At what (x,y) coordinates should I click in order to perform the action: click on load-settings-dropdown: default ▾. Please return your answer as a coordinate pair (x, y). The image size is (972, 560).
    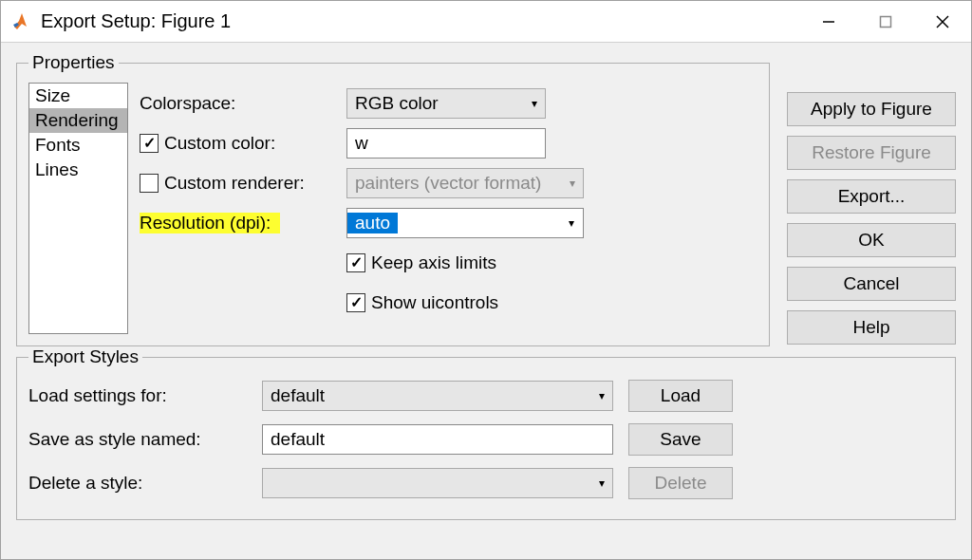
    Looking at the image, I should click on (438, 396).